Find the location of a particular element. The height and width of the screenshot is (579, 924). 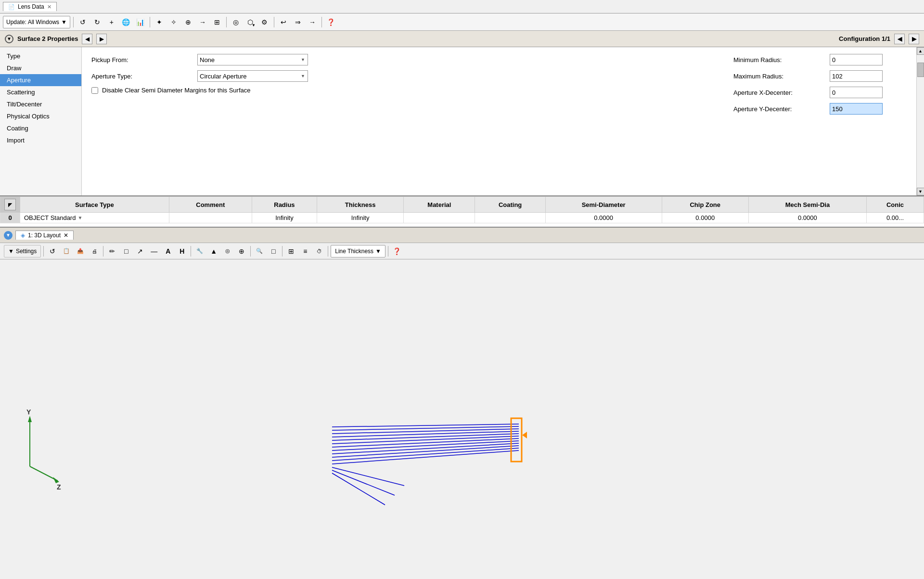

prev-surface-btn: ◀ is located at coordinates (87, 39).